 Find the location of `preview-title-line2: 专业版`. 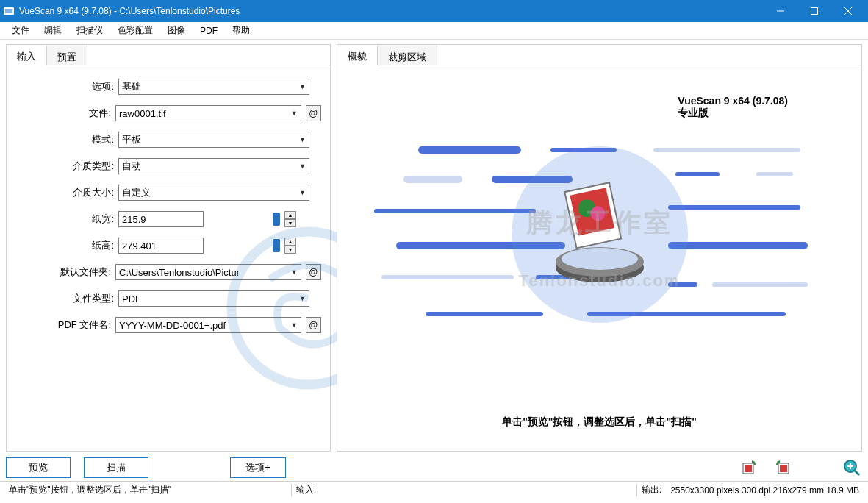

preview-title-line2: 专业版 is located at coordinates (733, 113).